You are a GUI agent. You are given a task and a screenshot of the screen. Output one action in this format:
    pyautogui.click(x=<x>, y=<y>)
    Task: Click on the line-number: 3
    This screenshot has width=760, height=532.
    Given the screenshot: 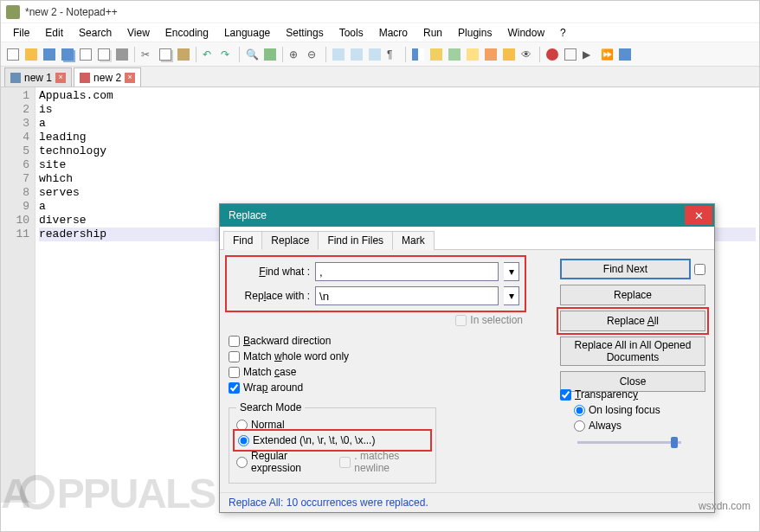 What is the action you would take?
    pyautogui.click(x=16, y=124)
    